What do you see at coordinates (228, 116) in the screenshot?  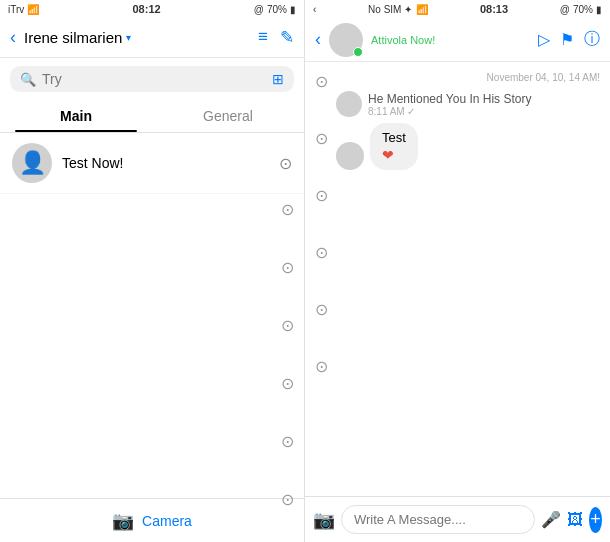 I see `tab-general: General` at bounding box center [228, 116].